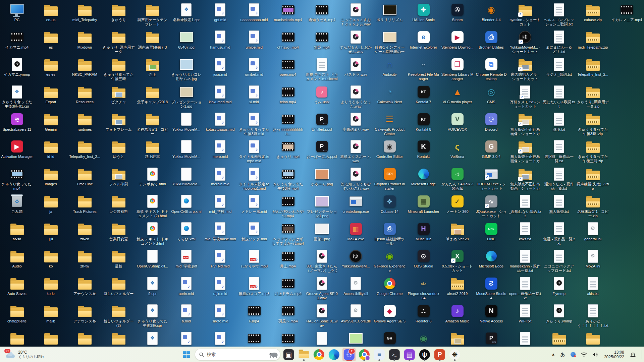  I want to click on desktop-icon: ♪mero.mid, so click(220, 153).